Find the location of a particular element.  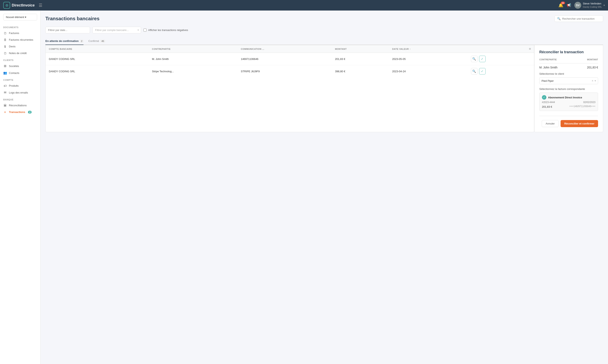

section-documents-label: DOCUMENTS is located at coordinates (20, 27).